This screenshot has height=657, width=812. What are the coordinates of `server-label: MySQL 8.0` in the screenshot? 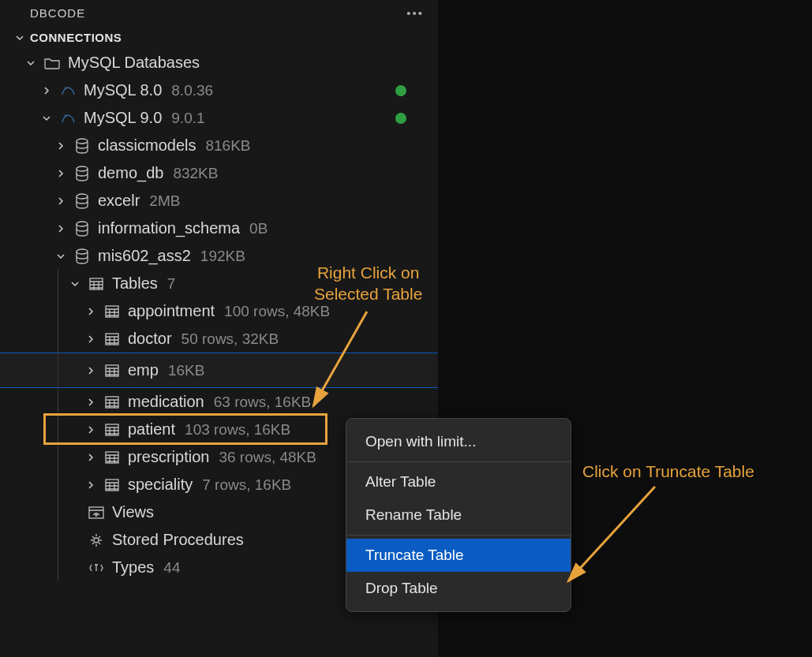 It's located at (123, 90).